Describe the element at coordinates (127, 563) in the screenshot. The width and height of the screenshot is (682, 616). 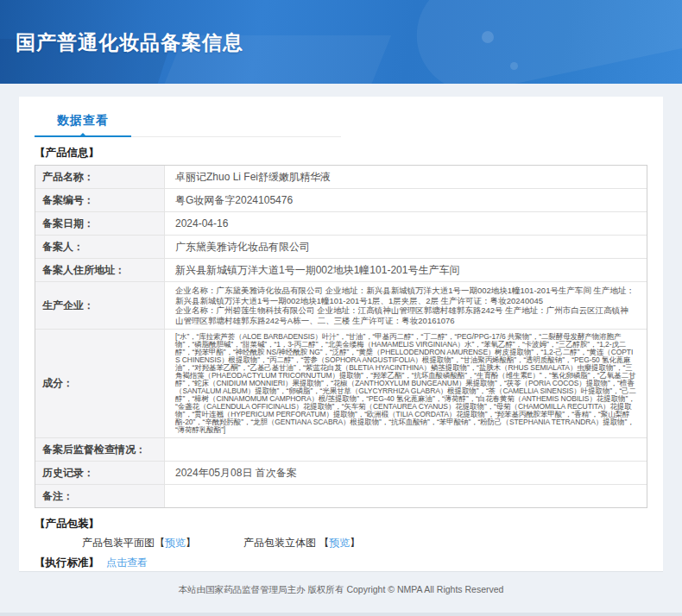
I see `standard-click-view-link: 点击查看` at that location.